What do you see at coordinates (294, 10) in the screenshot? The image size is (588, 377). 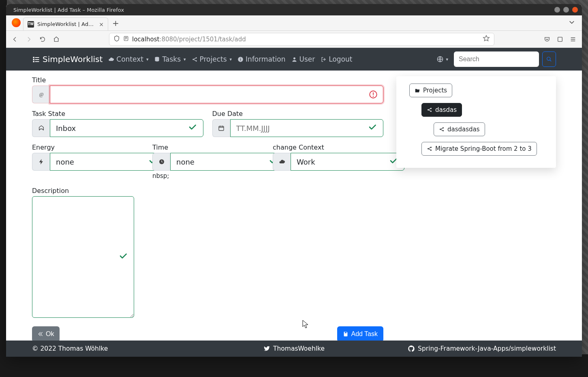 I see `window-titlebar: SimpleWorklist | Add Task – Mozilla Fire…` at bounding box center [294, 10].